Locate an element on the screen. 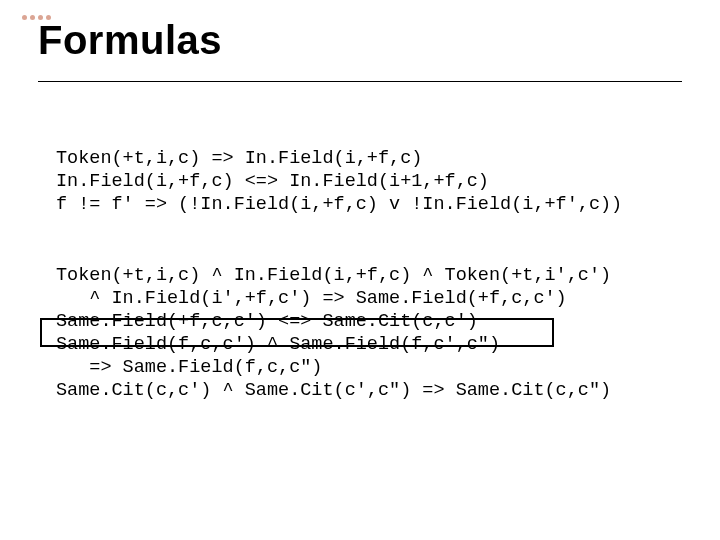 This screenshot has height=540, width=720. formula-line: Same.Field(+f,c,c') <=> Same.Cit(c,c') is located at coordinates (267, 322).